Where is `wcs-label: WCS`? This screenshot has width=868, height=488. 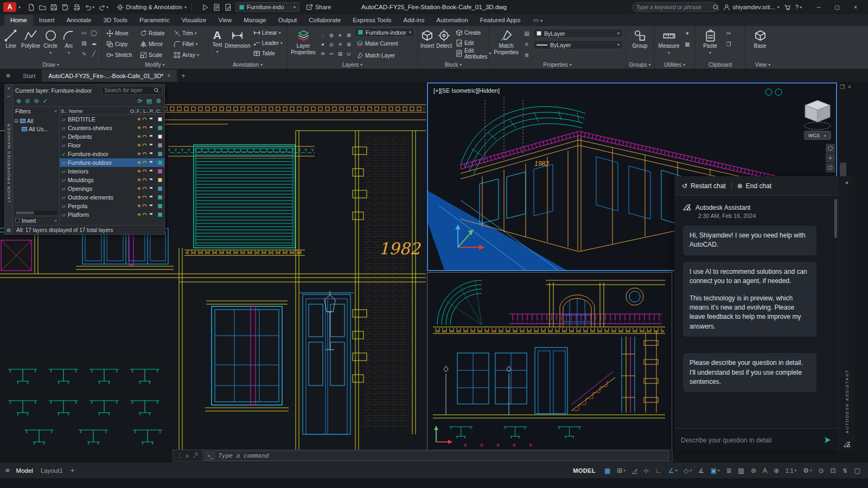
wcs-label: WCS is located at coordinates (814, 136).